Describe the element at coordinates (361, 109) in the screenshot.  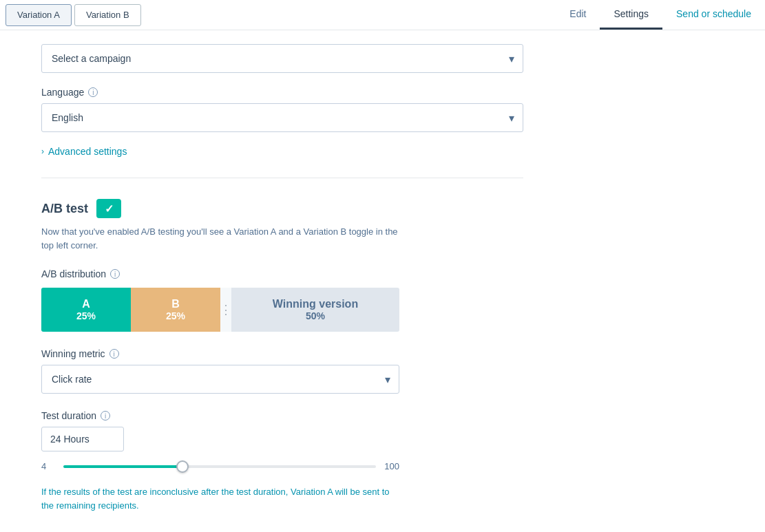
I see `language-section: Language i English ▾` at that location.